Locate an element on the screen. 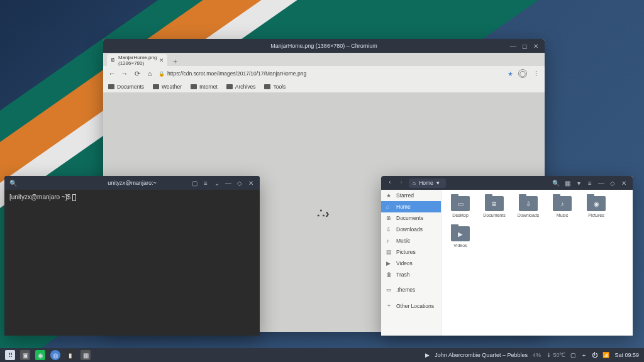 The image size is (644, 362). folder-icon: ◉ is located at coordinates (596, 204).